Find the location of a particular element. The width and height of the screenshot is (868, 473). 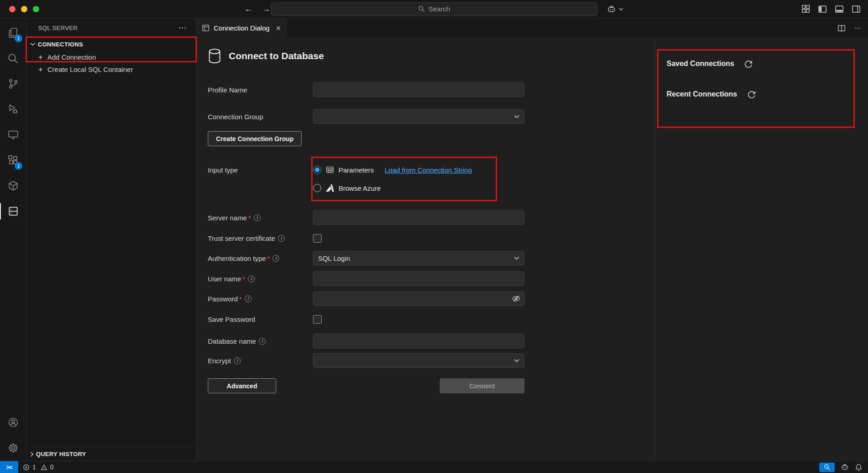

history-navigation: ← → is located at coordinates (257, 9).